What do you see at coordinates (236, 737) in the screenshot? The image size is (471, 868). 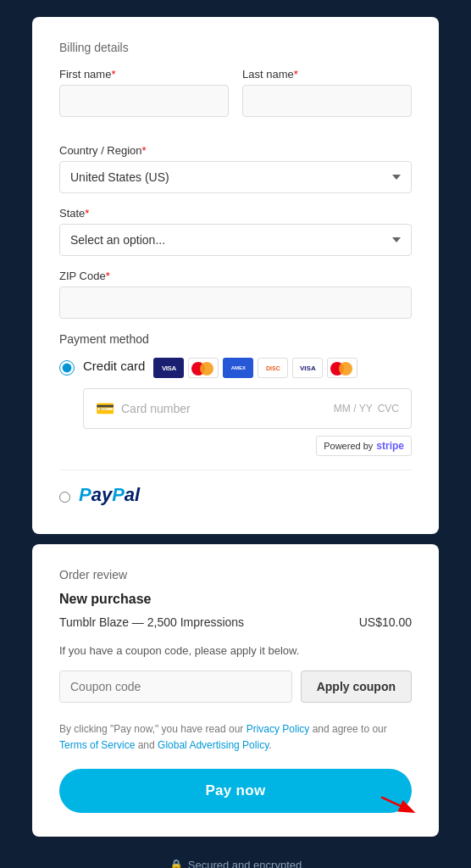 I see `legal-text: By clicking "Pay now," you have read our…` at bounding box center [236, 737].